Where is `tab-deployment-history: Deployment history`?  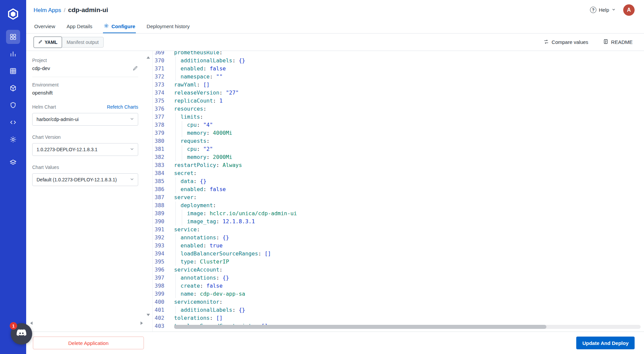
tab-deployment-history: Deployment history is located at coordinates (168, 26).